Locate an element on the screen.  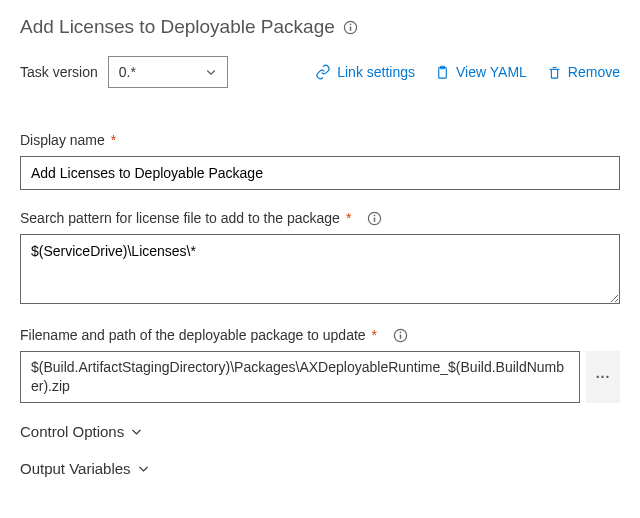
trash-icon is located at coordinates (554, 72).